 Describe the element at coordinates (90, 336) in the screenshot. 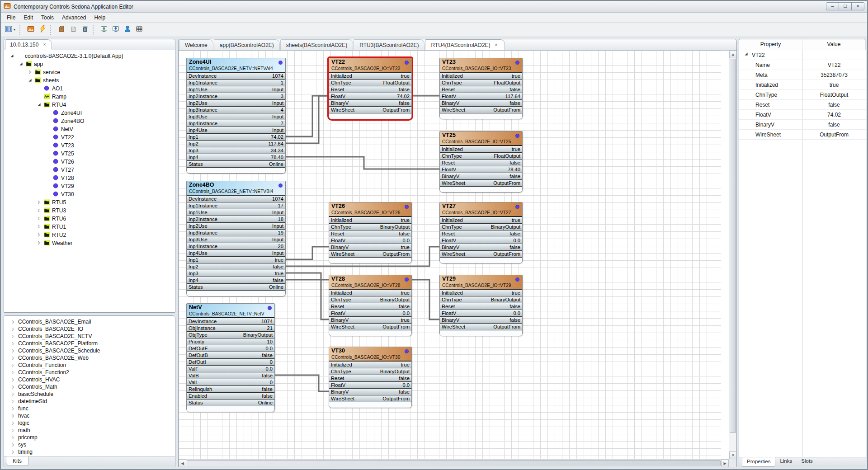

I see `kit-item-ccontrols-bascao2e-netv: CControls_BASCAO2E_NETV` at that location.